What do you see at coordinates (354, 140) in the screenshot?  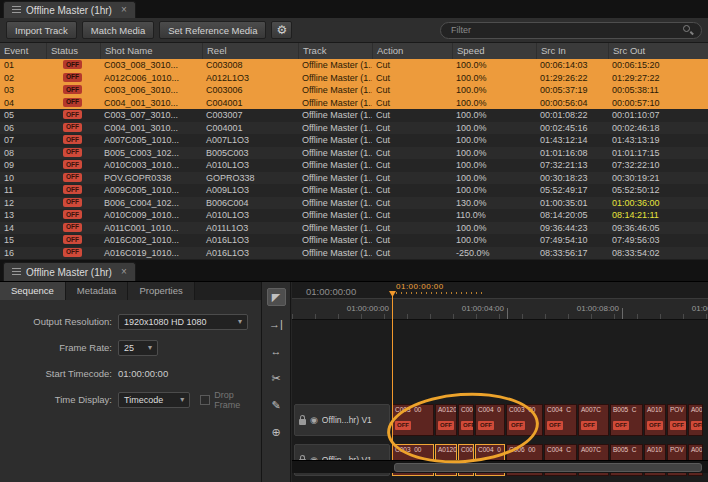 I see `table-row: 07OFFA007C005_1010...A007L1O3Offline Mas…` at bounding box center [354, 140].